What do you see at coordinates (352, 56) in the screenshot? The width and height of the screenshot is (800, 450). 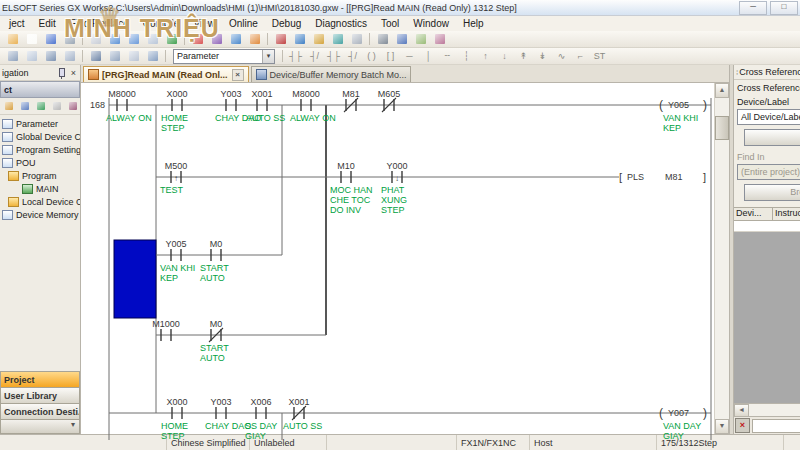 I see `close-branch-icon: ┤/` at bounding box center [352, 56].